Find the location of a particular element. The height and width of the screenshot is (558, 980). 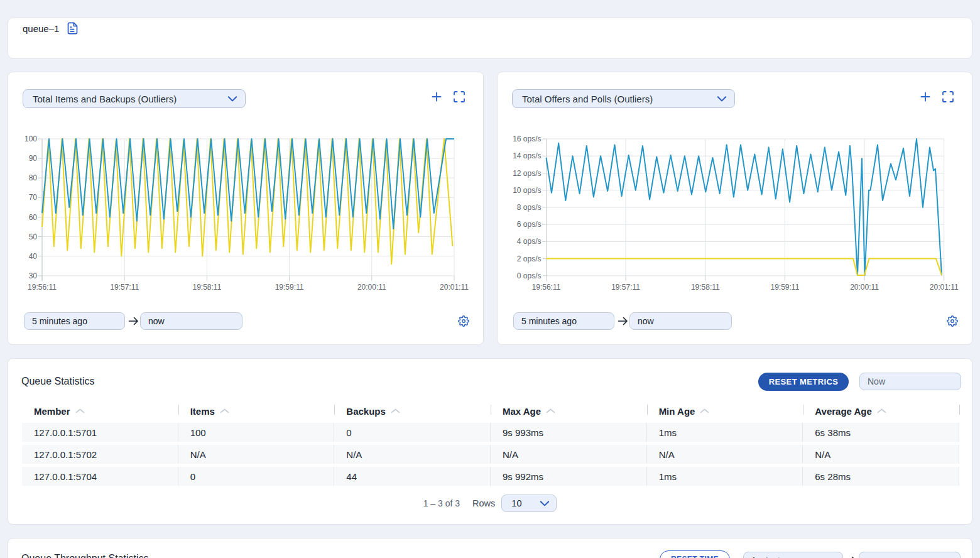

svg-text: 6 ops/s is located at coordinates (529, 224).